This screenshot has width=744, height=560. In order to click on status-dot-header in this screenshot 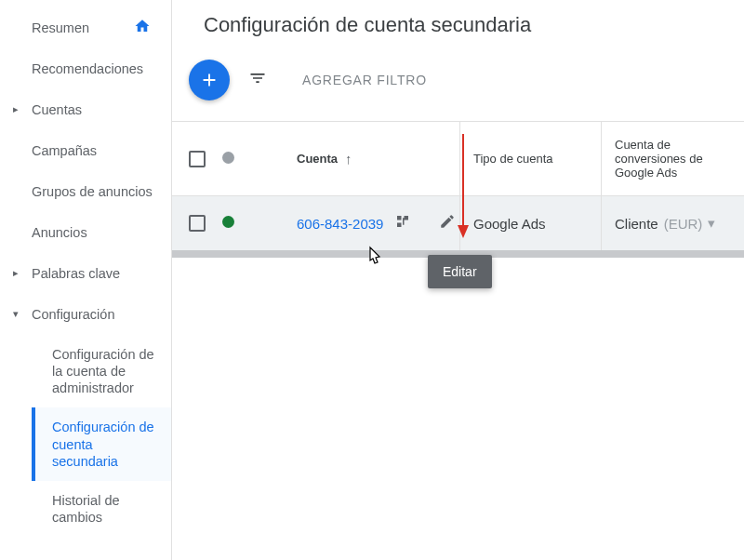, I will do `click(246, 159)`.